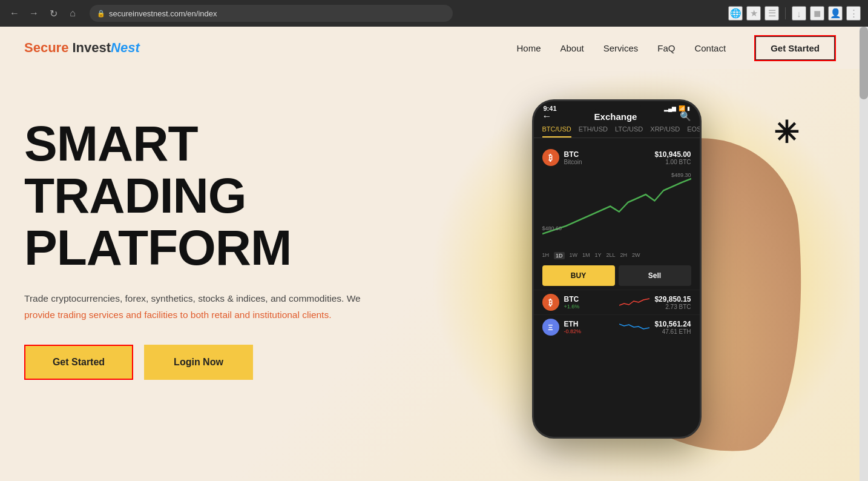  Describe the element at coordinates (607, 154) in the screenshot. I see `coin-name: BTC` at that location.